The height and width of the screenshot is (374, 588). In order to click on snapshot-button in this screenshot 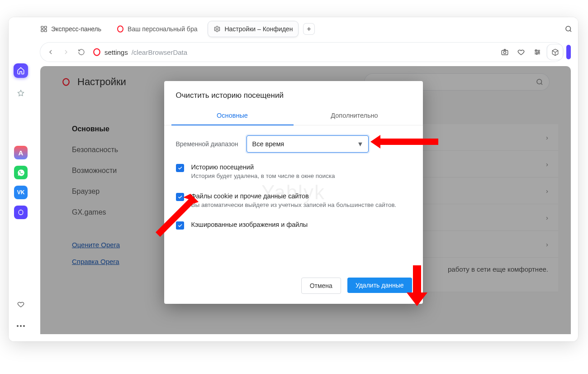, I will do `click(505, 52)`.